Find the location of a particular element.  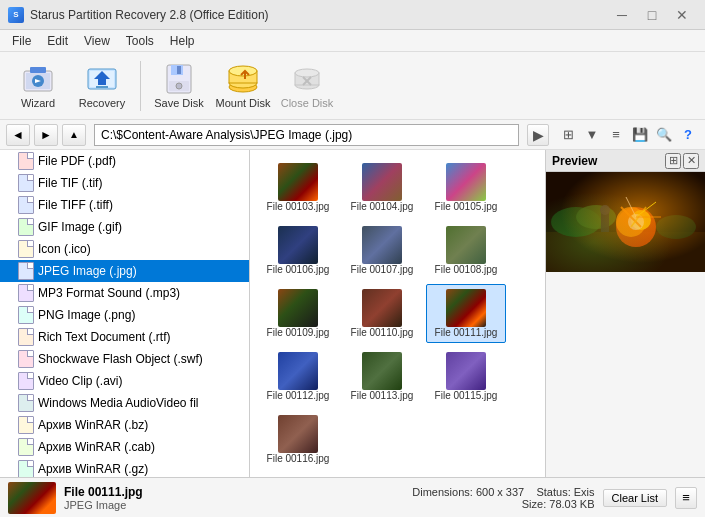

file-label-00115: File 00115.jpg is located at coordinates (466, 396).